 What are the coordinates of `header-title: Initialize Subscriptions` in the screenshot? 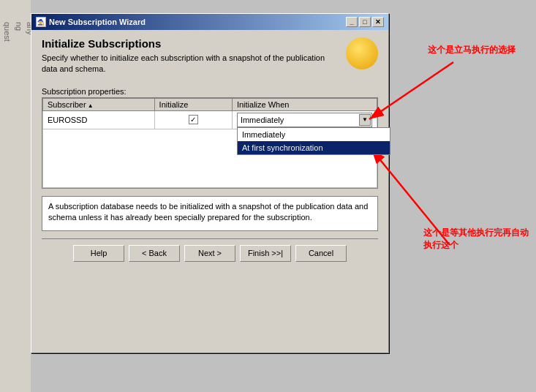 It's located at (189, 44).